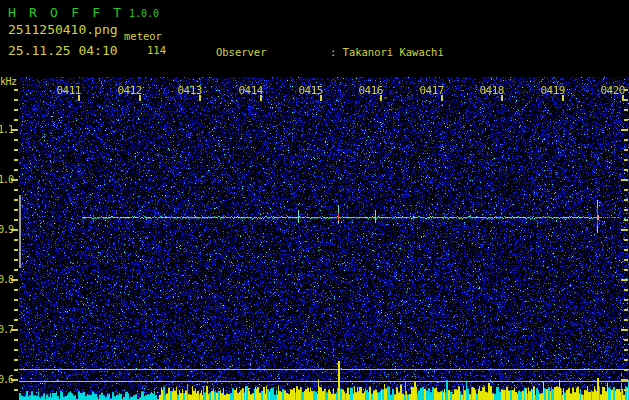  Describe the element at coordinates (66, 12) in the screenshot. I see `app-title: H R O F F T` at that location.